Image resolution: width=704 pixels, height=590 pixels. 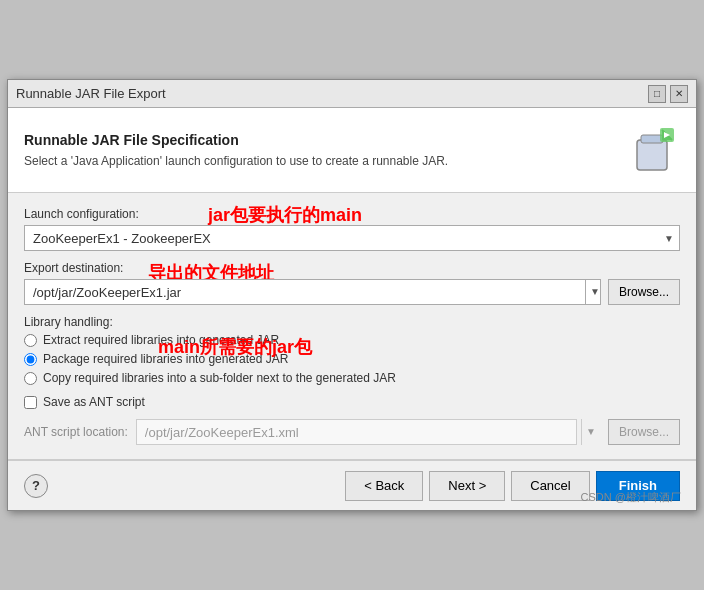 I want to click on ant-script-row: ANT script location: ▼ Browse..., so click(x=352, y=432).